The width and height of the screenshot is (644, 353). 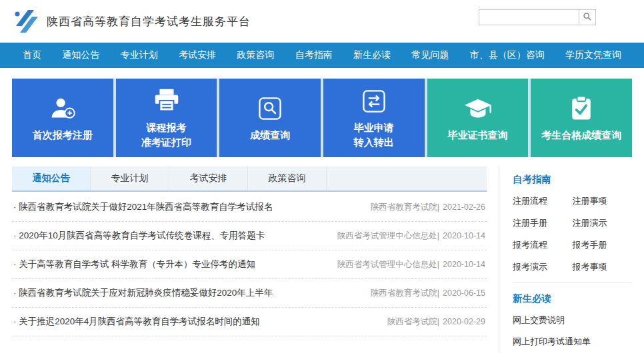 What do you see at coordinates (249, 208) in the screenshot?
I see `news-row: 陕西省教育考试院关于做好2021年陕西省高等教育自学考试报名 陕西省教育考试院2…` at bounding box center [249, 208].